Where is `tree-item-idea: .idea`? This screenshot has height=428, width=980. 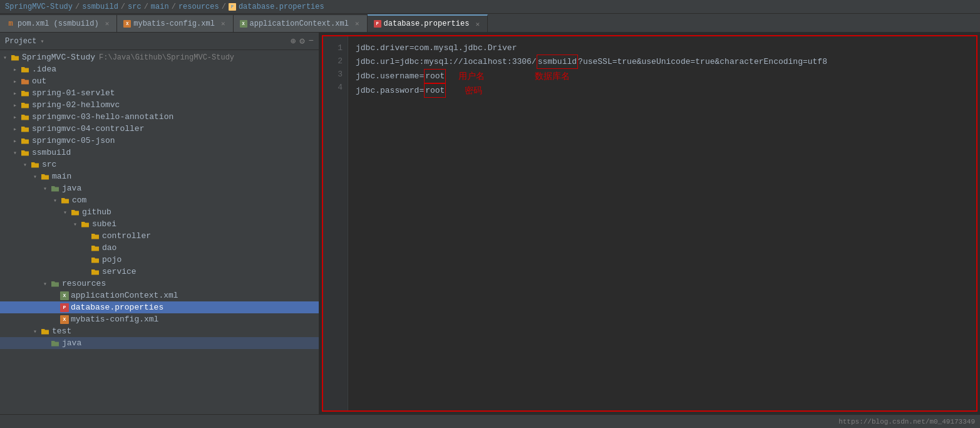
tree-item-idea: .idea is located at coordinates (159, 69).